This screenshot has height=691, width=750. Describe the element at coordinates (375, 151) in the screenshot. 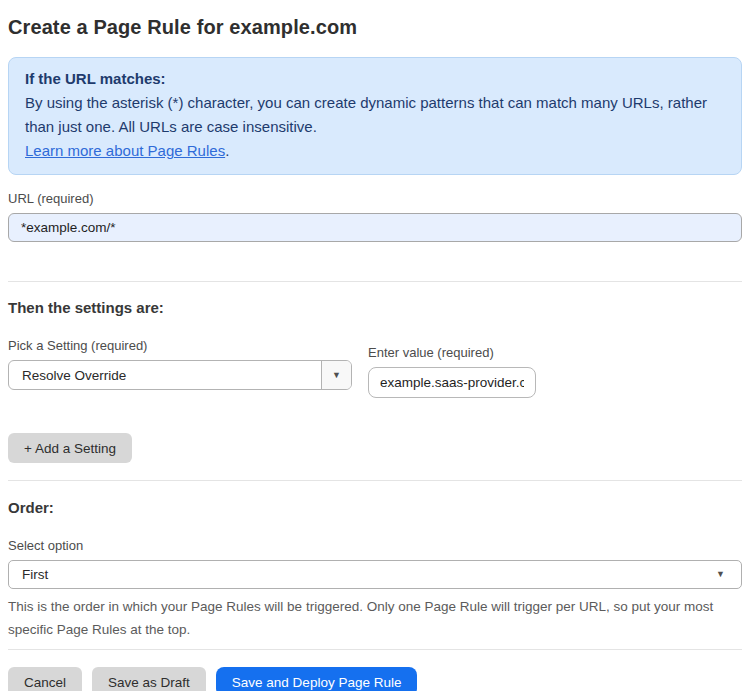

I see `info-box-link-line: Learn more about Page Rules.` at that location.